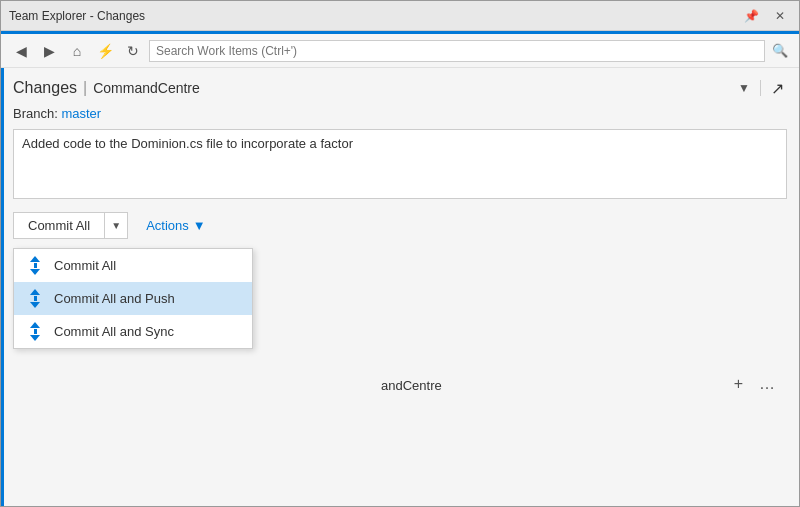 The height and width of the screenshot is (507, 800). What do you see at coordinates (457, 51) in the screenshot?
I see `search-box` at bounding box center [457, 51].